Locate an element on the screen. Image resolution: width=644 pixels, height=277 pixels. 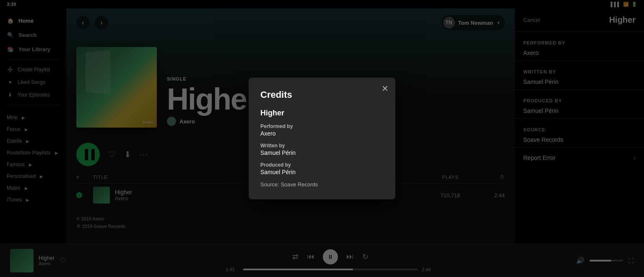
credit-written-by: Written by Samuel Périn is located at coordinates (322, 149).